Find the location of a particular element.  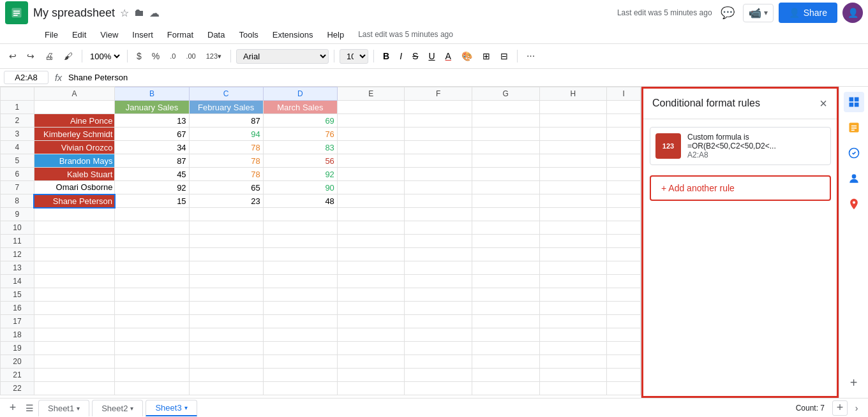

meet-icon: 📹 ▾ is located at coordinates (758, 13).